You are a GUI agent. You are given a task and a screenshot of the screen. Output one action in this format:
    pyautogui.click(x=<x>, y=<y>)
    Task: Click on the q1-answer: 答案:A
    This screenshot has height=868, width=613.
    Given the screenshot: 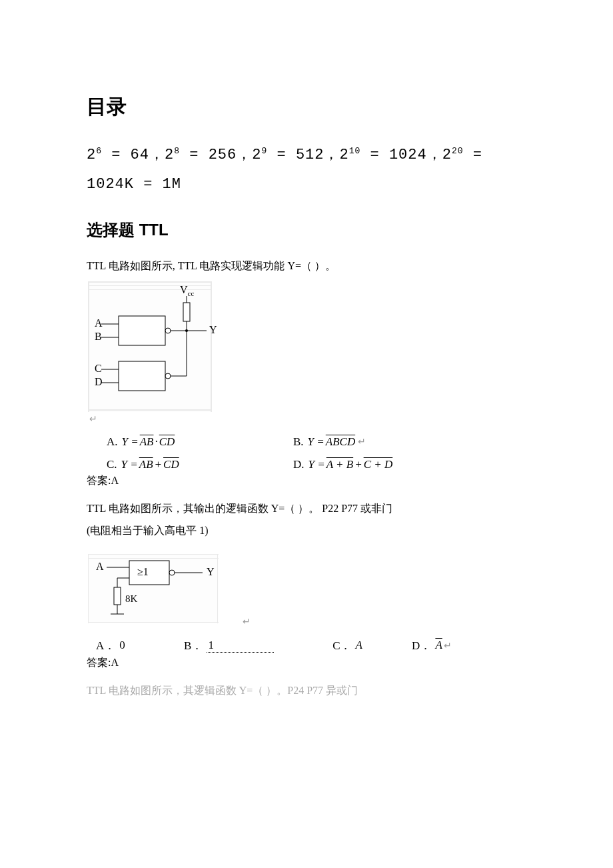 What is the action you would take?
    pyautogui.click(x=306, y=481)
    